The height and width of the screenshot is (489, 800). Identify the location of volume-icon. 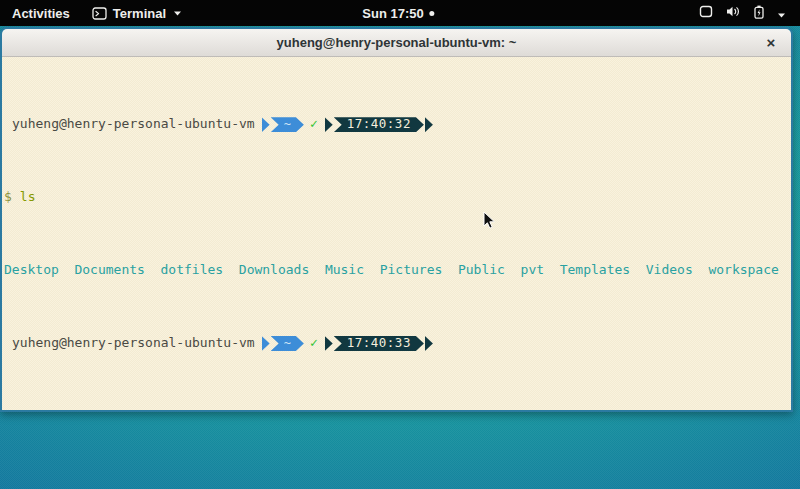
(734, 13).